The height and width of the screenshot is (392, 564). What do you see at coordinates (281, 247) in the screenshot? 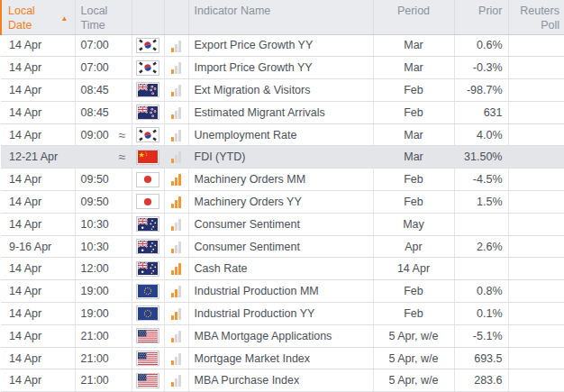
I see `indicator-name-value: Consumer Sentiment` at bounding box center [281, 247].